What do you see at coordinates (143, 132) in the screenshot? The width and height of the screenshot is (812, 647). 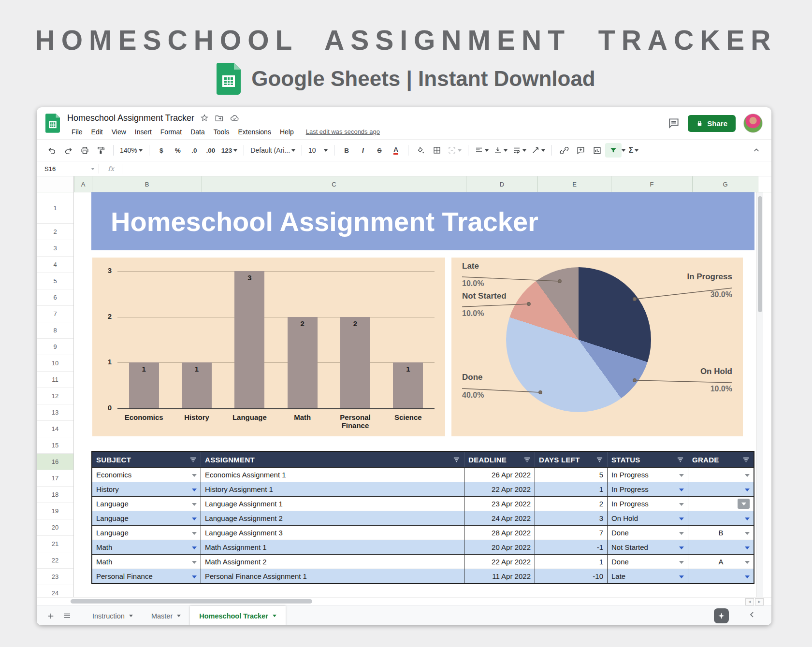 I see `menu-item: Insert` at bounding box center [143, 132].